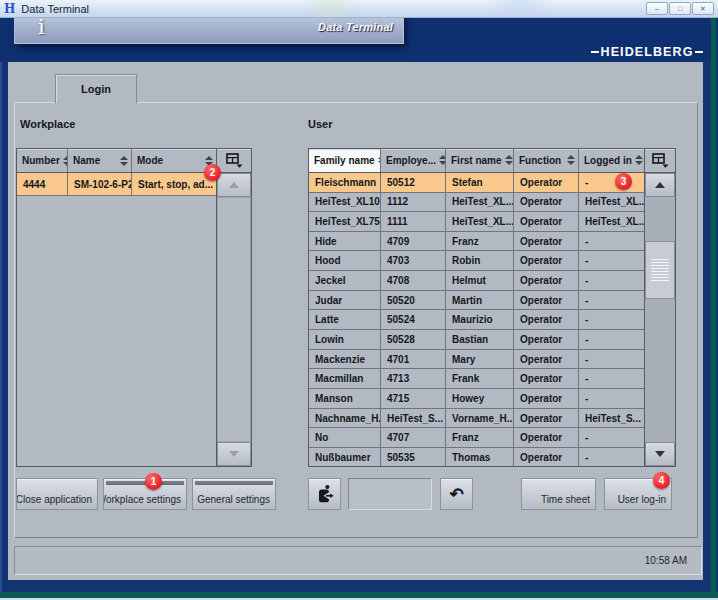 Image resolution: width=718 pixels, height=600 pixels. What do you see at coordinates (546, 160) in the screenshot?
I see `user-header-function: Function` at bounding box center [546, 160].